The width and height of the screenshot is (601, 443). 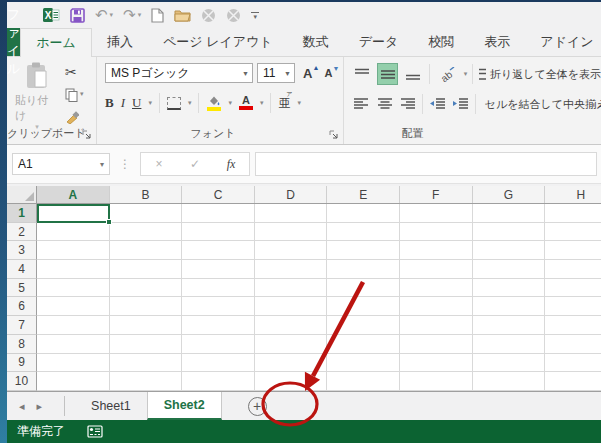 What do you see at coordinates (230, 103) in the screenshot?
I see `fill-color-dropdown-icon: ▾` at bounding box center [230, 103].